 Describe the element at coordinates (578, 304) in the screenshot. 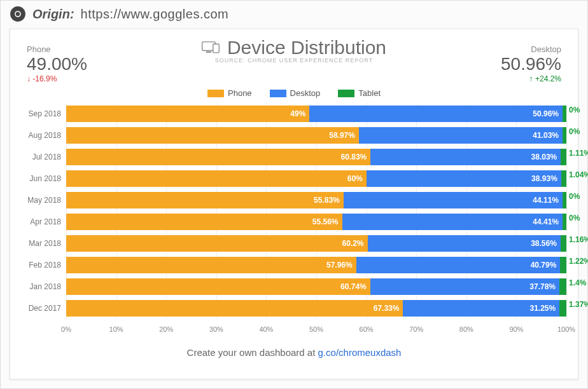

I see `tablet-value-label: 1.37%` at that location.